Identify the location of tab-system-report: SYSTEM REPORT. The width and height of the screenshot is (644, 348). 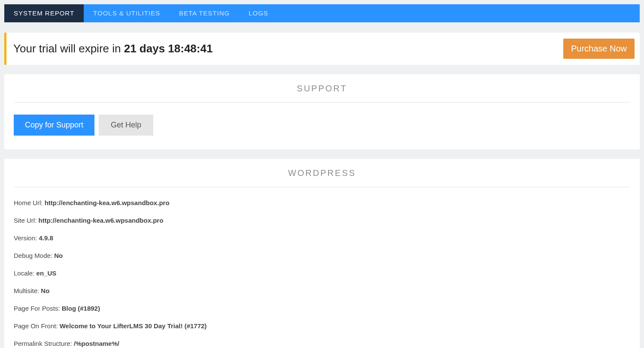
(44, 13).